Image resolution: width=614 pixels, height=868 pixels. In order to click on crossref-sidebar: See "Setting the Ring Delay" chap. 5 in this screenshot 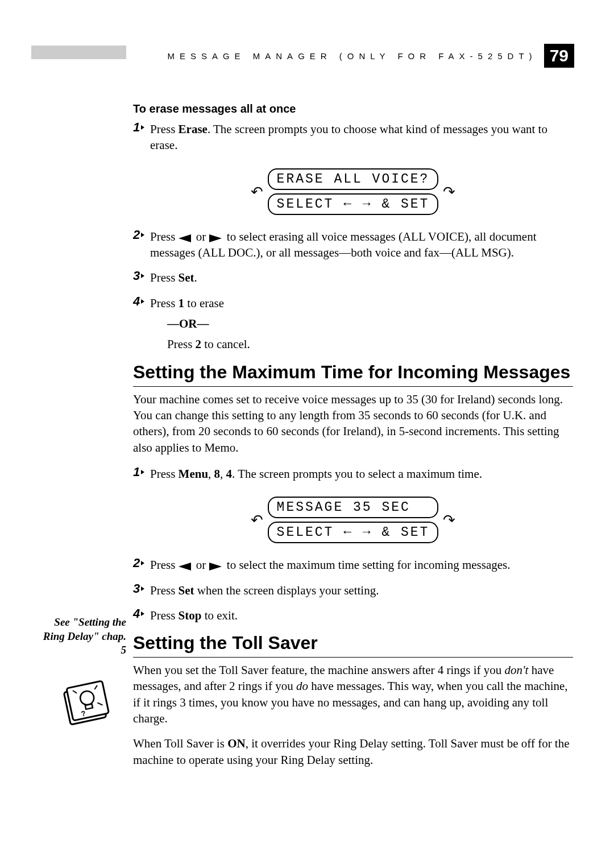, I will do `click(81, 636)`.